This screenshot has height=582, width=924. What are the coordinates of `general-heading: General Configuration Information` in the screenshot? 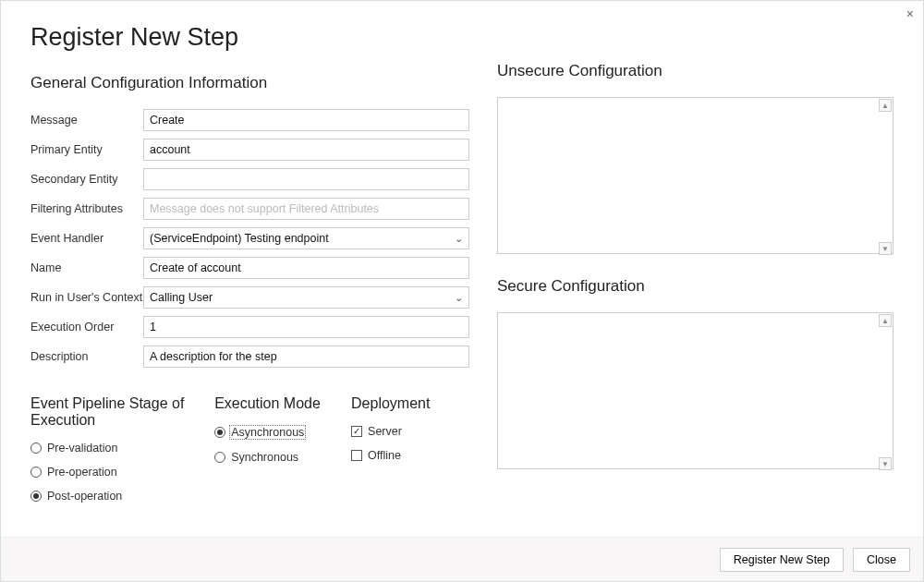 It's located at (249, 83).